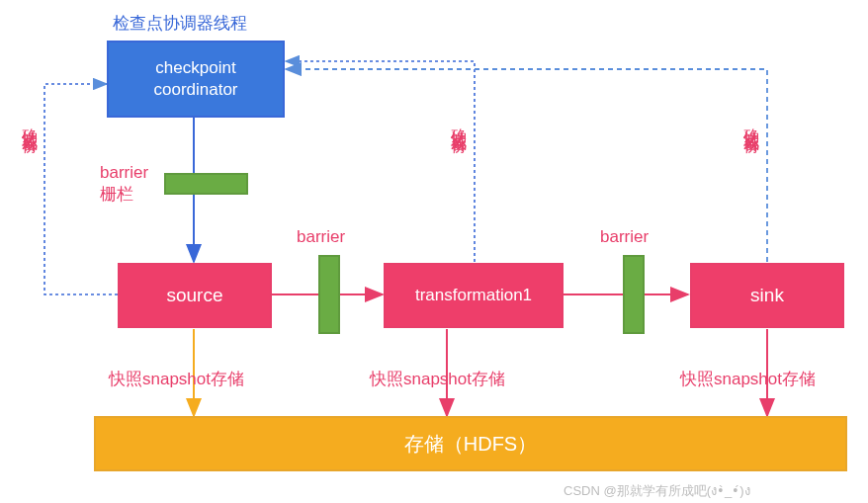  What do you see at coordinates (195, 295) in the screenshot?
I see `source-box: source` at bounding box center [195, 295].